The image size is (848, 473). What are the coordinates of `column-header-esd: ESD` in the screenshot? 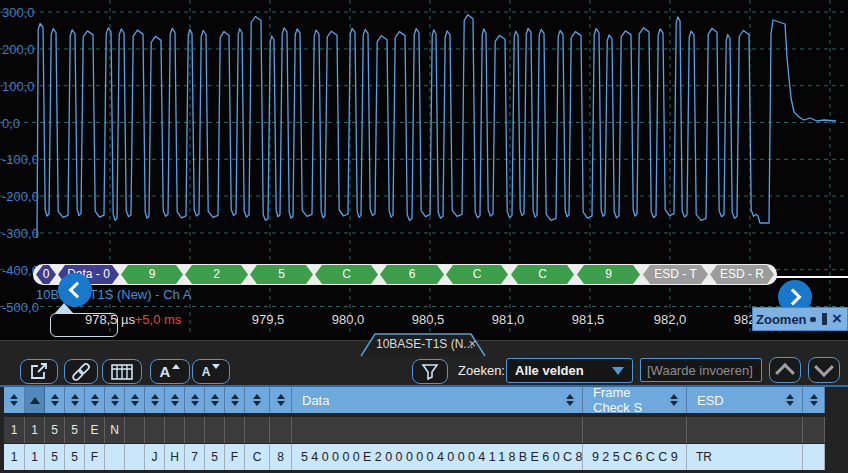 It's located at (745, 400).